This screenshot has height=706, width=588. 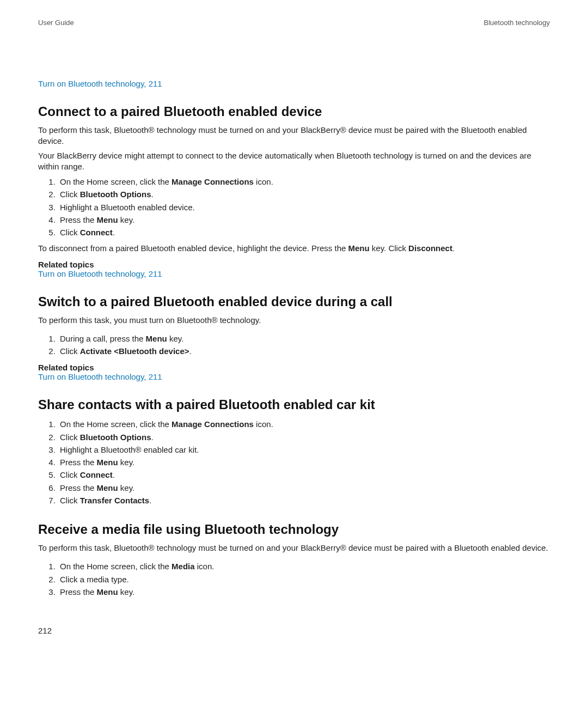 I want to click on list-item: Highlight a Bluetooth enabled device., so click(x=304, y=207).